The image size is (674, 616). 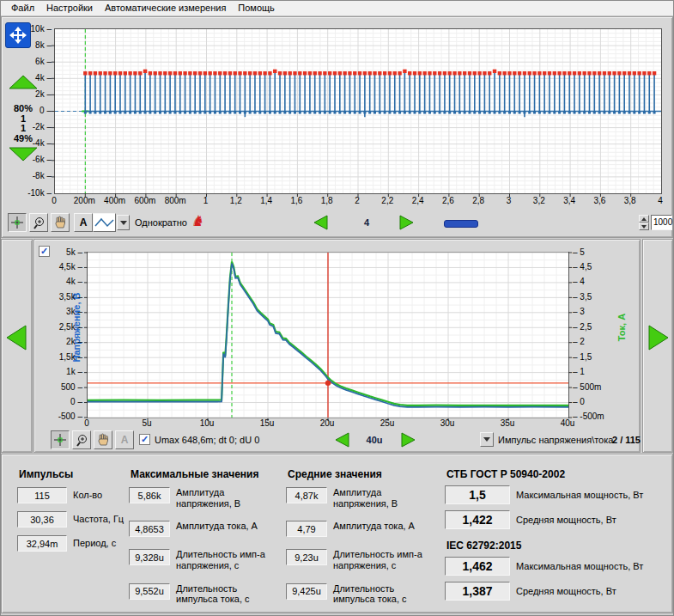 I want to click on standard-label: Средняя мощность, Вт, so click(x=567, y=521).